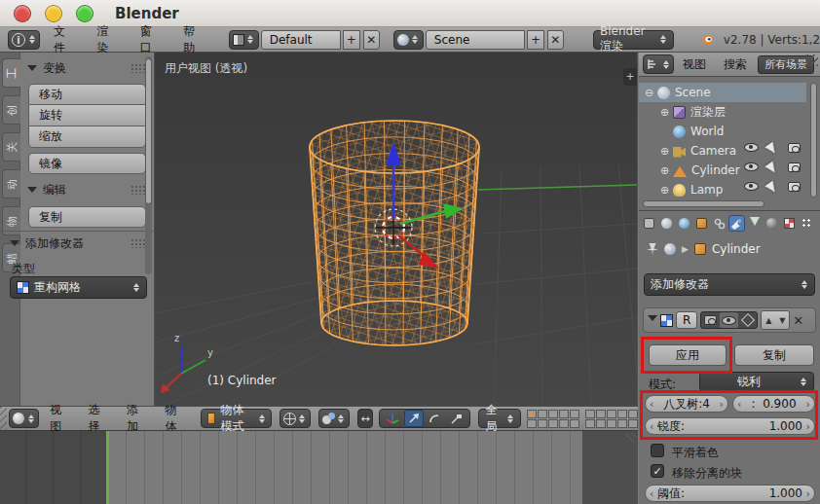 The image size is (820, 504). Describe the element at coordinates (78, 288) in the screenshot. I see `modifier-type-dropdown: 重构网格` at that location.